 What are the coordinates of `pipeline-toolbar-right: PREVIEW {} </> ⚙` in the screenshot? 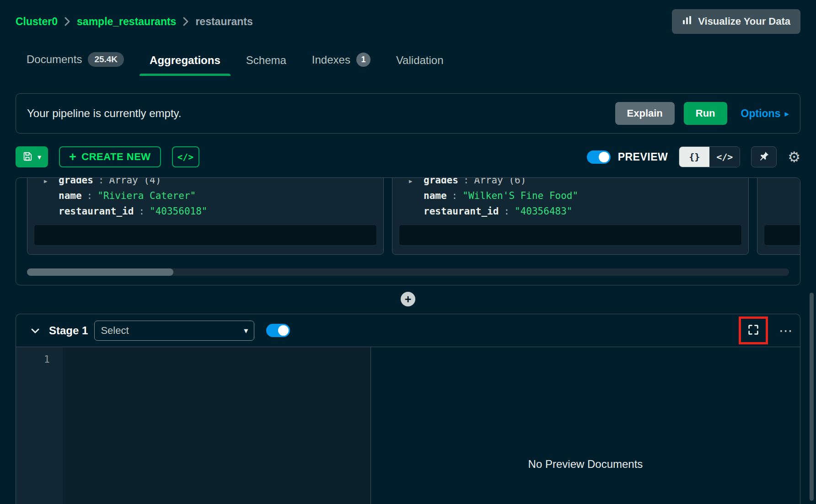 It's located at (693, 157).